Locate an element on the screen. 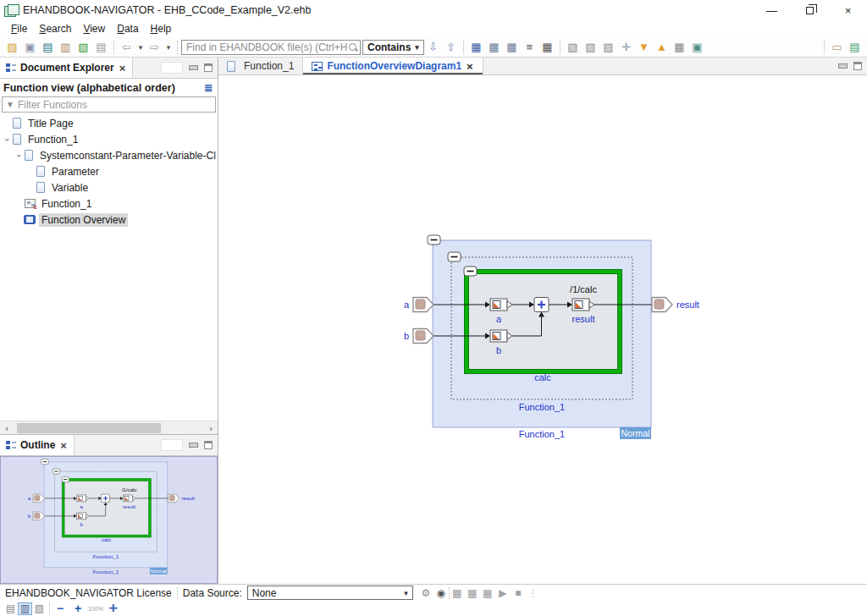 This screenshot has height=616, width=867. data-source-select: None ▾ is located at coordinates (330, 592).